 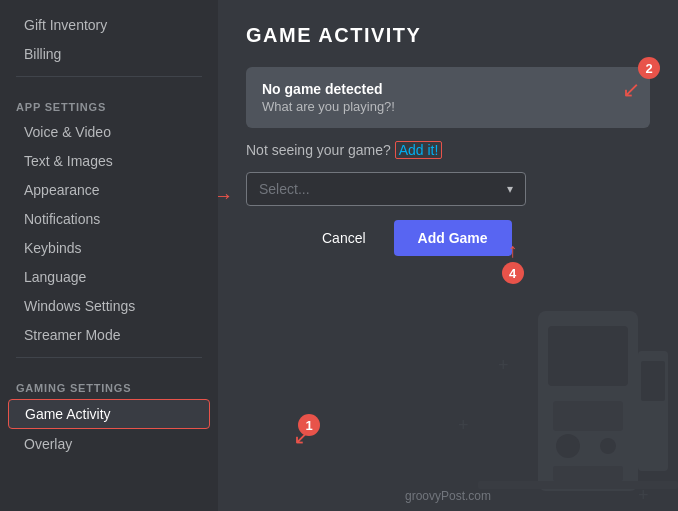 What do you see at coordinates (448, 89) in the screenshot?
I see `no-game-title: No game detected` at bounding box center [448, 89].